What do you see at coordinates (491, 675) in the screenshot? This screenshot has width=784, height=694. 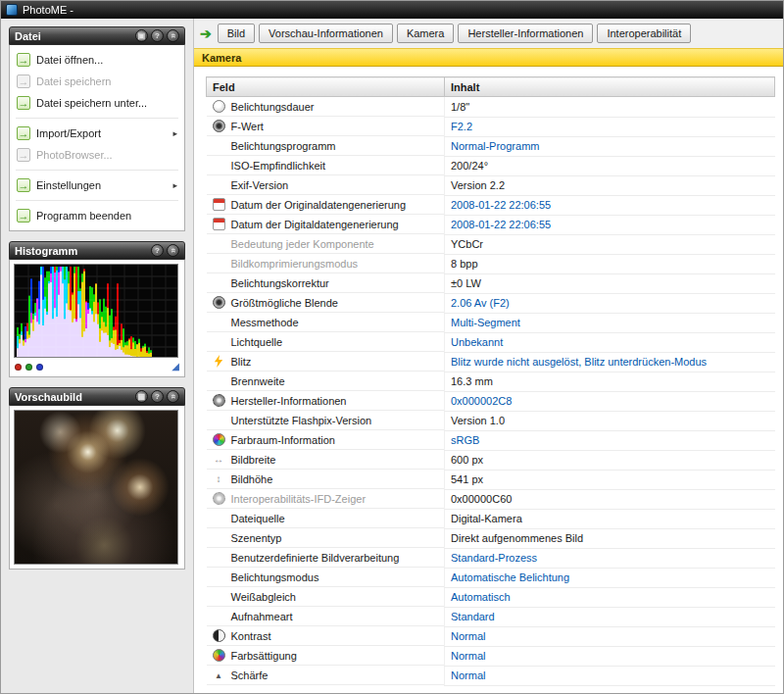 I see `table-row: SchärfeNormal` at bounding box center [491, 675].